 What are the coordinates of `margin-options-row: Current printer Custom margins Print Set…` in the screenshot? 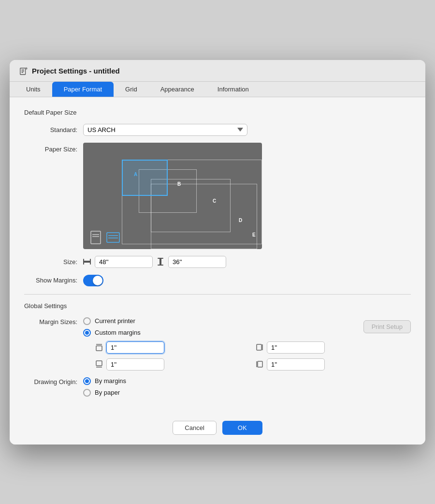 It's located at (247, 327).